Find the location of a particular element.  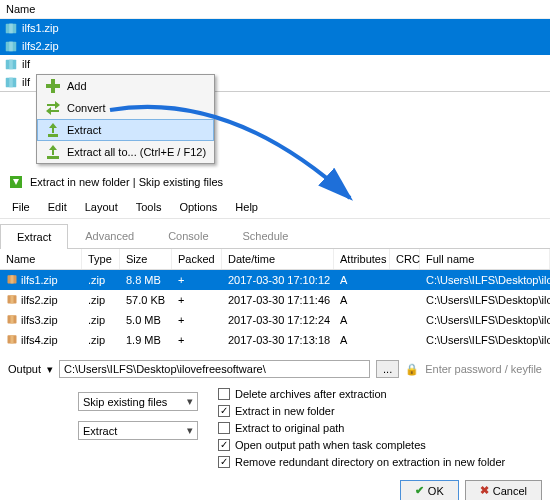

menu-edit: Edit is located at coordinates (58, 207).